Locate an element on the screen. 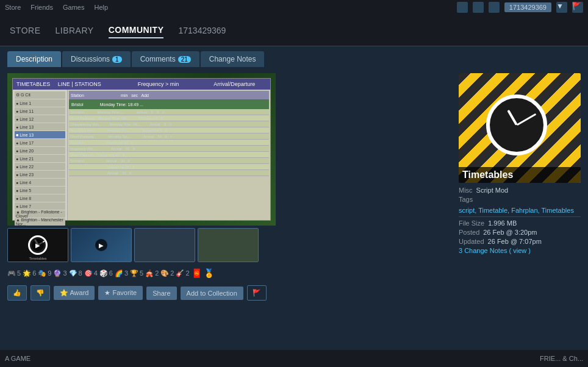 This screenshot has width=588, height=367. monitor-icon is located at coordinates (462, 7).